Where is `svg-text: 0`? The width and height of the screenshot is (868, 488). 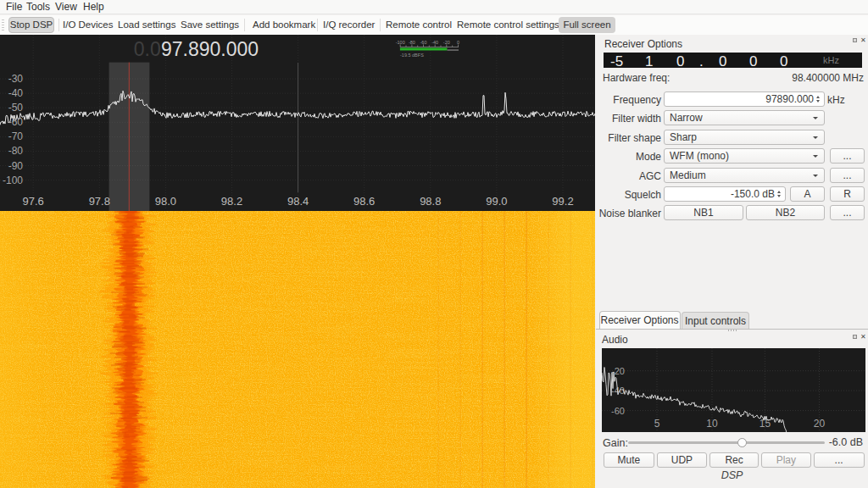
svg-text: 0 is located at coordinates (458, 42).